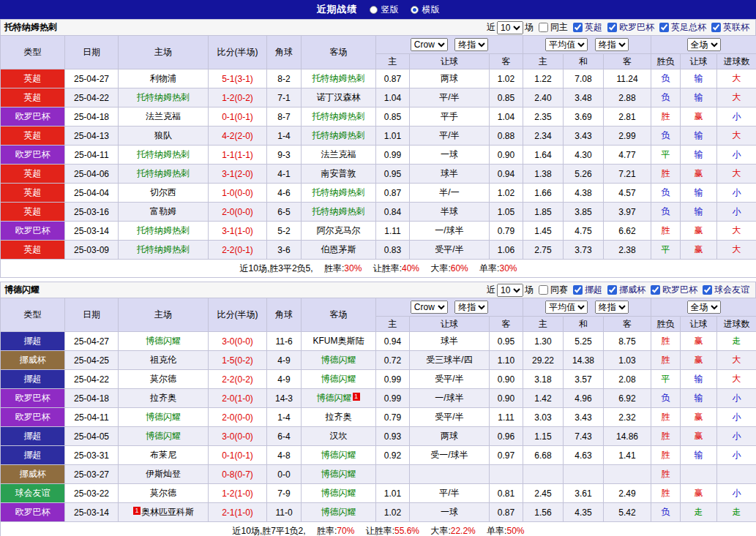 The image size is (756, 536). I want to click on final-odds-select-2: 终指, so click(612, 307).